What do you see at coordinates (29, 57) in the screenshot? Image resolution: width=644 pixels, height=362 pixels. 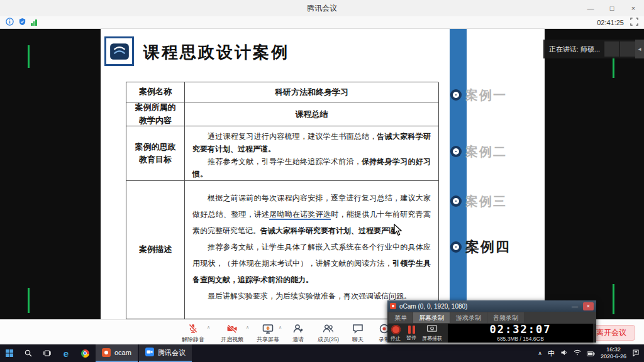 I see `share-marker-top-left` at bounding box center [29, 57].